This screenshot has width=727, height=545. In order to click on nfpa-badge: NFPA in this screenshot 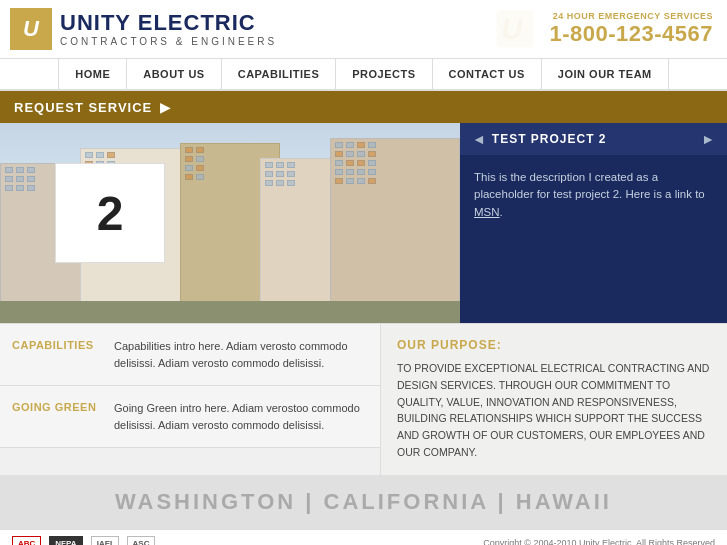, I will do `click(66, 540)`.